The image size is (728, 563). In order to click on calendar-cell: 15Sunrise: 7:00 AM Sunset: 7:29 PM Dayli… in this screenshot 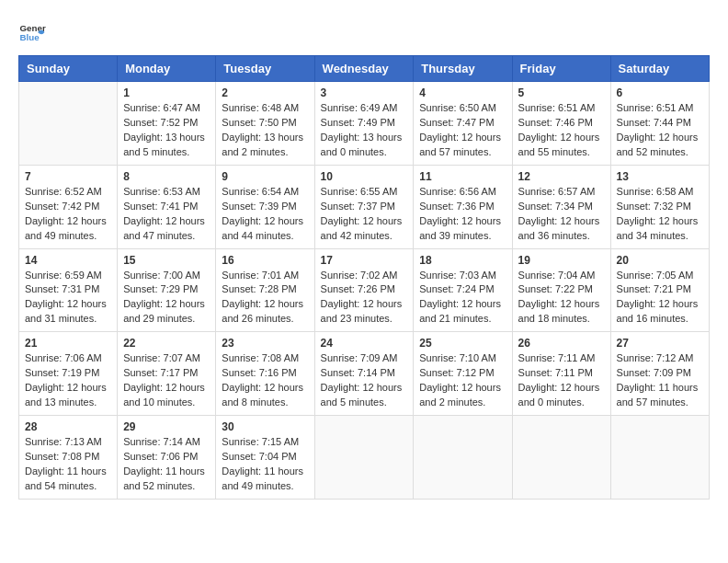, I will do `click(167, 291)`.